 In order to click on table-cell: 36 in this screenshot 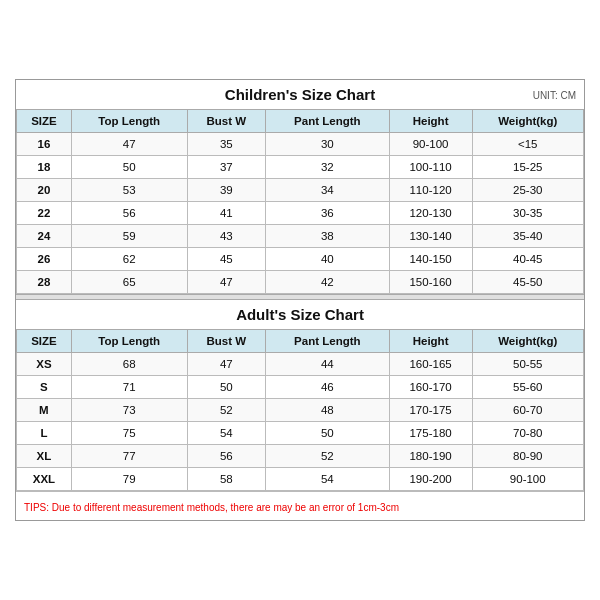, I will do `click(328, 214)`.